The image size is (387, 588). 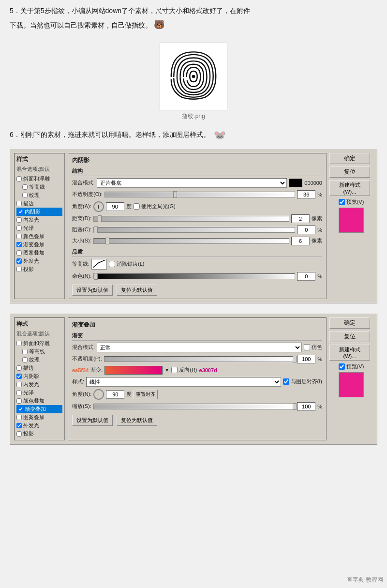 What do you see at coordinates (174, 370) in the screenshot?
I see `dialog2-reverse-check` at bounding box center [174, 370].